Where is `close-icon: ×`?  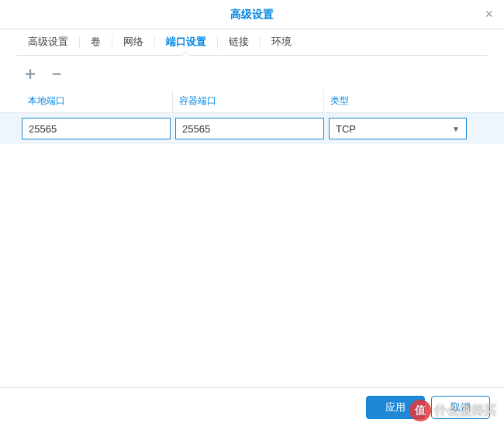
close-icon: × is located at coordinates (488, 14).